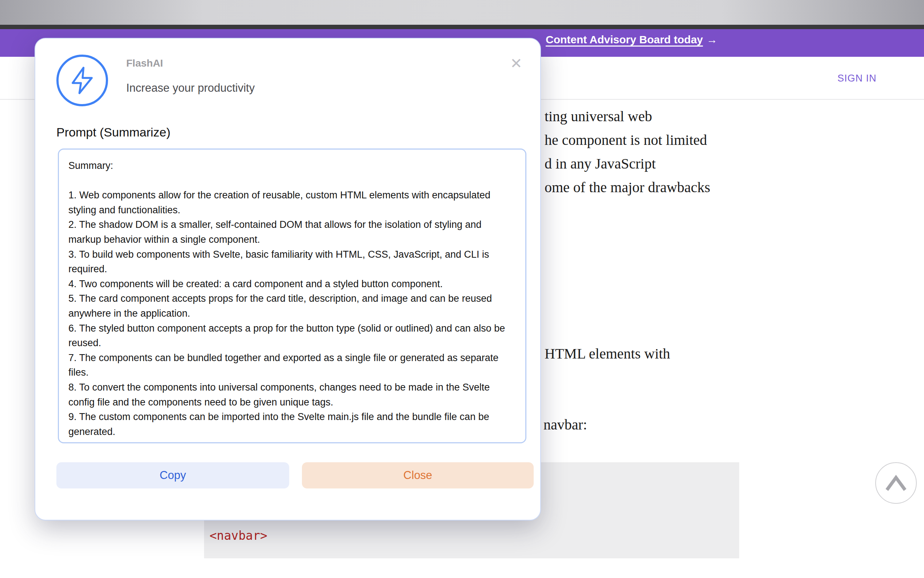 The width and height of the screenshot is (924, 578). What do you see at coordinates (114, 132) in the screenshot?
I see `prompt-label: Prompt (Summarize)` at bounding box center [114, 132].